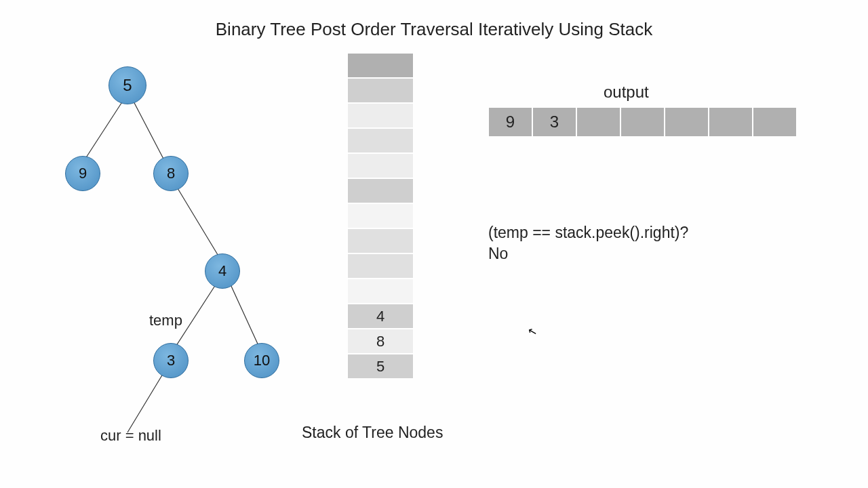  Describe the element at coordinates (131, 436) in the screenshot. I see `label-cur: cur = null` at that location.